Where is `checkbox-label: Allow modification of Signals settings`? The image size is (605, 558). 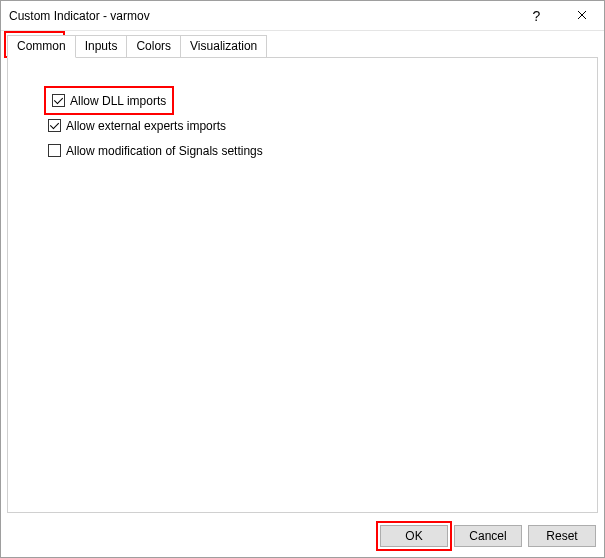
checkbox-label: Allow modification of Signals settings is located at coordinates (164, 151).